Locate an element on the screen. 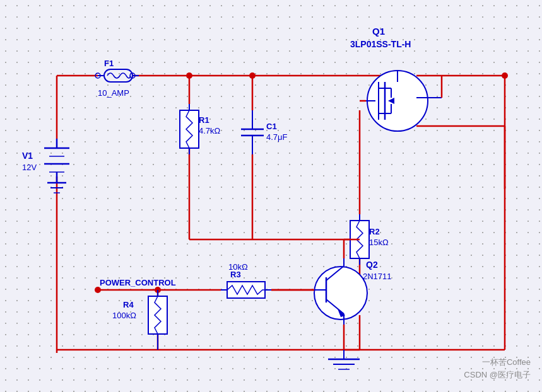 This screenshot has height=392, width=542. v1-value: 12V is located at coordinates (29, 168).